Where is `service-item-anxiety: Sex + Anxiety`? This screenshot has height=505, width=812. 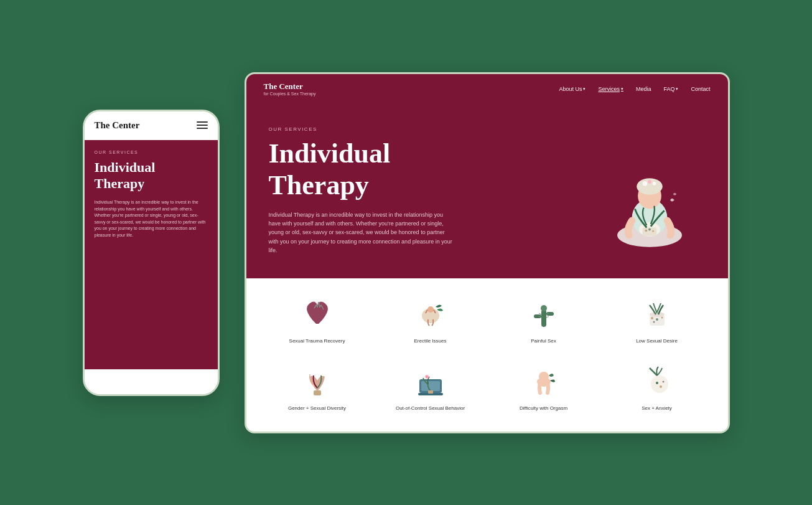
service-item-anxiety: Sex + Anxiety is located at coordinates (657, 389).